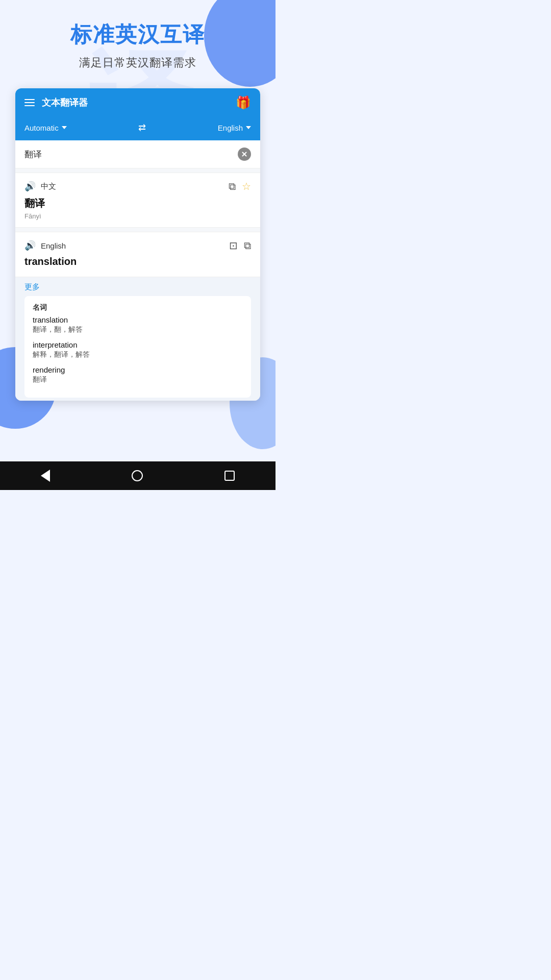 The width and height of the screenshot is (551, 980). What do you see at coordinates (138, 339) in the screenshot?
I see `more-section: 更多 名词 translation 翻译，翻，解答 interpretation…` at bounding box center [138, 339].